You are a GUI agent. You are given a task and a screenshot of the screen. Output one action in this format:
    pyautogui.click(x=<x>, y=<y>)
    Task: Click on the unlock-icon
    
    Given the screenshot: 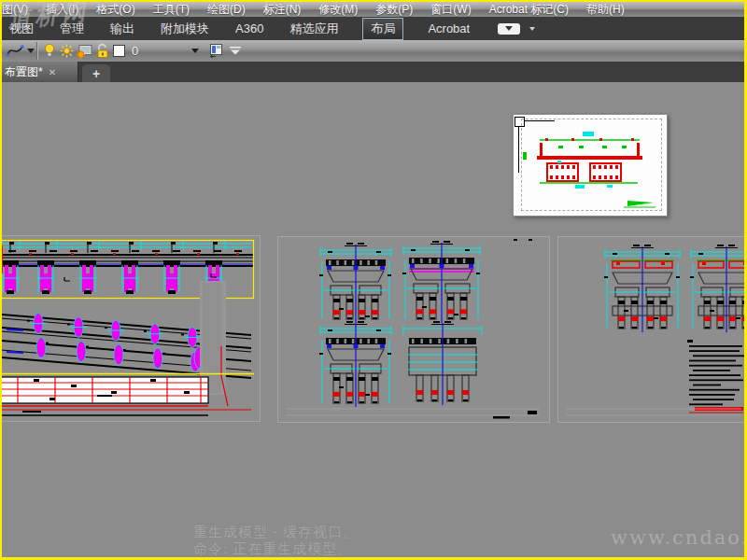 What is the action you would take?
    pyautogui.click(x=103, y=50)
    